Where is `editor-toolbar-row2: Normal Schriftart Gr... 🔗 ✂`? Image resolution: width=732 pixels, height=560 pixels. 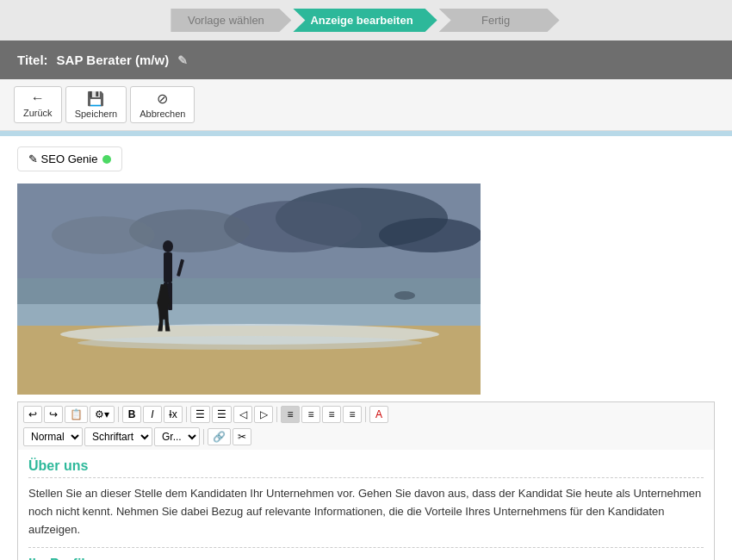 editor-toolbar-row2: Normal Schriftart Gr... 🔗 ✂ is located at coordinates (366, 437).